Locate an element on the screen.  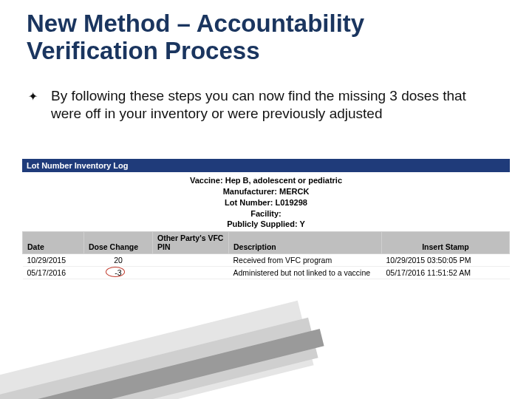
meta-manufacturer: Manufacturer: MERCK is located at coordinates (266, 192).